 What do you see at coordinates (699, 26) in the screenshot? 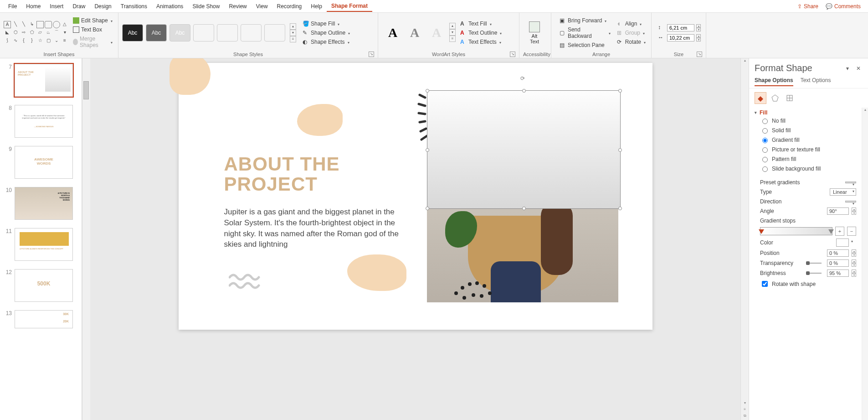
I see `height-up: ▴` at bounding box center [699, 26].